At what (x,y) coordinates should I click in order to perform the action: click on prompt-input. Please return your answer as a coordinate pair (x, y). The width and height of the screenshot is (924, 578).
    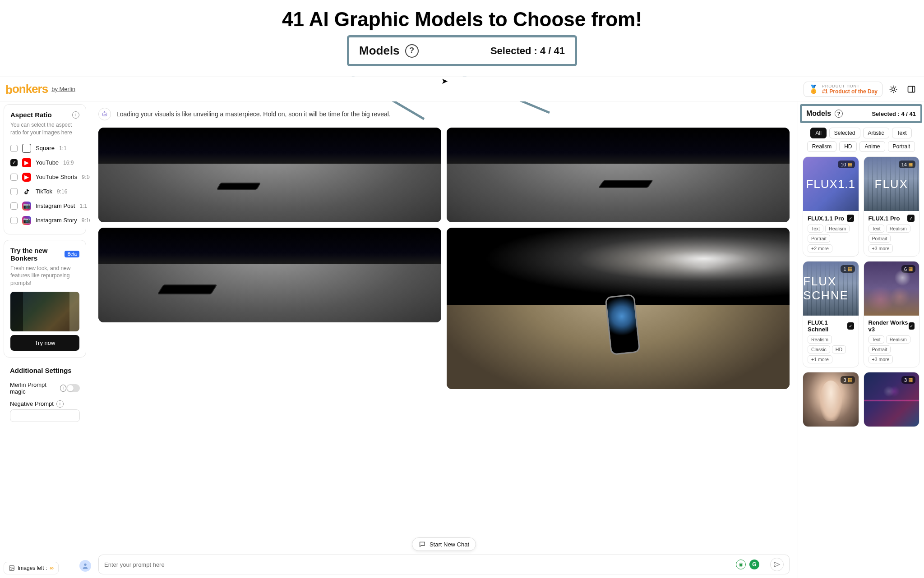
    Looking at the image, I should click on (418, 564).